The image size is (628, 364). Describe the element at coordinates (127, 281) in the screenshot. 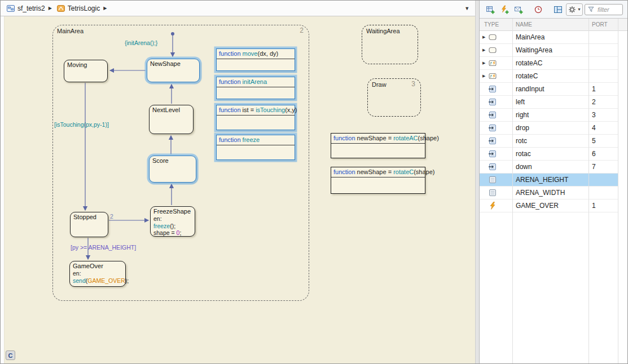

I see `statement-end: );` at that location.